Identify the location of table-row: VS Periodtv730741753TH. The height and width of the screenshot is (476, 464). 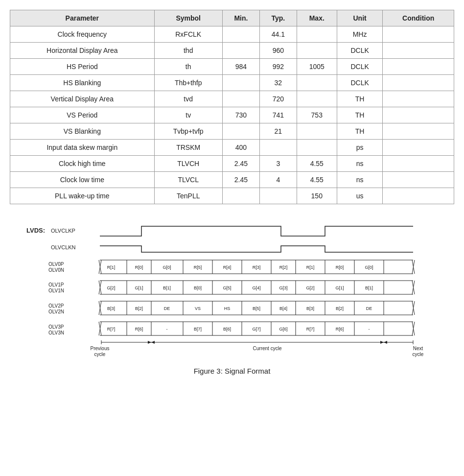
(232, 116).